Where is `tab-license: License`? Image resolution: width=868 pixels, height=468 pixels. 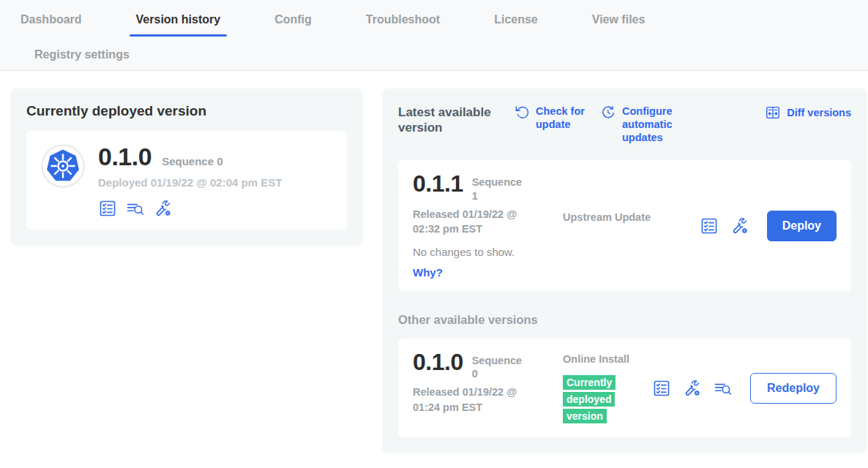
tab-license: License is located at coordinates (516, 19).